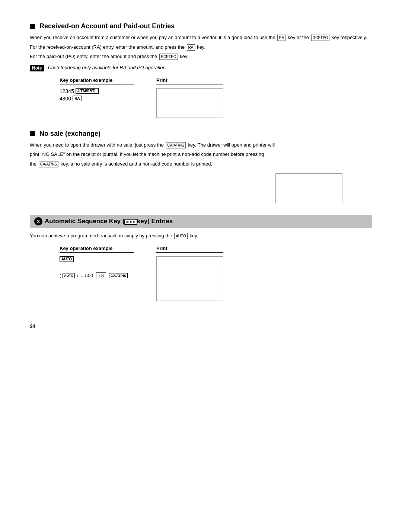 Image resolution: width=402 pixels, height=532 pixels. Describe the element at coordinates (320, 38) in the screenshot. I see `rcptpo-key-inline1: RCPTPO` at that location.